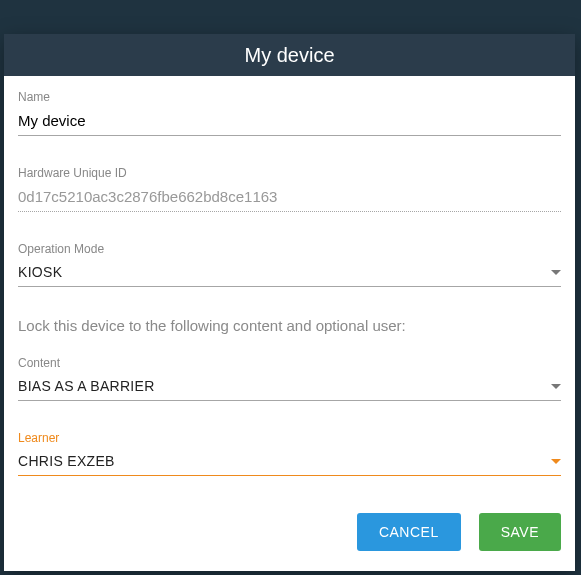  Describe the element at coordinates (284, 386) in the screenshot. I see `content-value: BIAS AS A BARRIER` at that location.